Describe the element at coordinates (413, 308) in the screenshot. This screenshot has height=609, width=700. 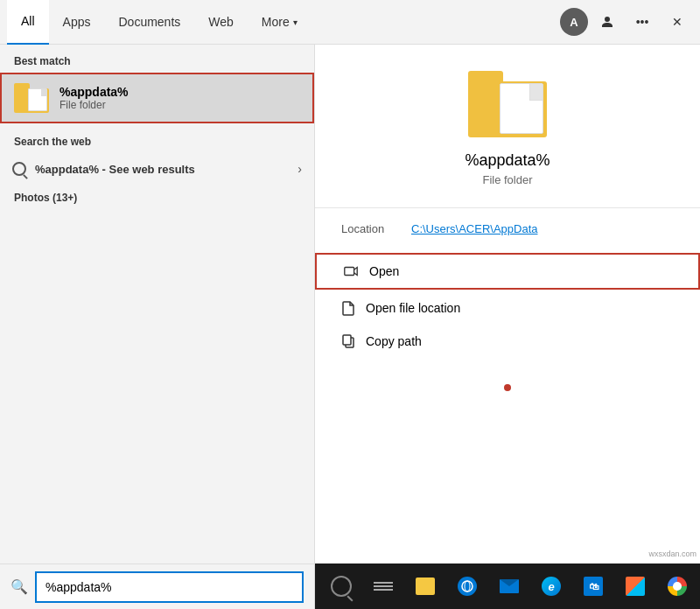
I see `open-file-location-label: Open file location` at that location.